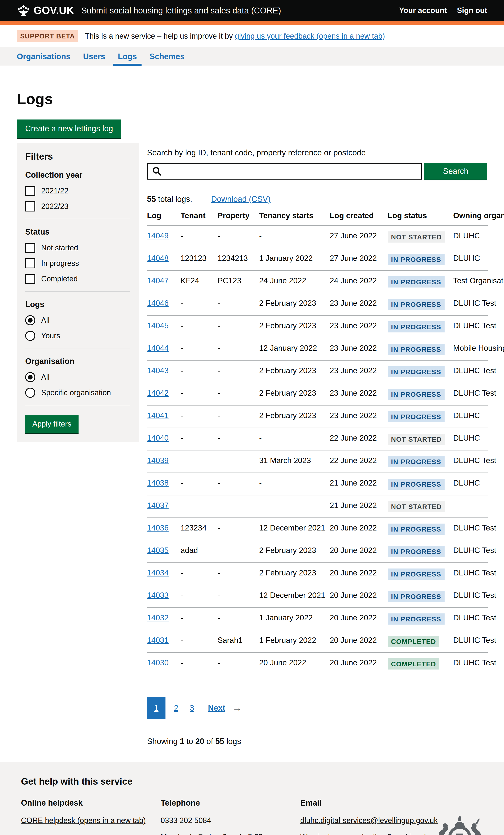  I want to click on radio-label: All, so click(45, 320).